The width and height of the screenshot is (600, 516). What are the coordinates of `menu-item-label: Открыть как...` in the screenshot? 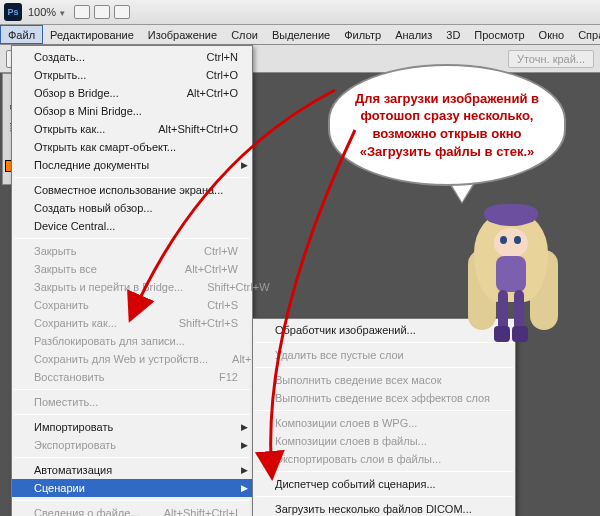 It's located at (70, 129).